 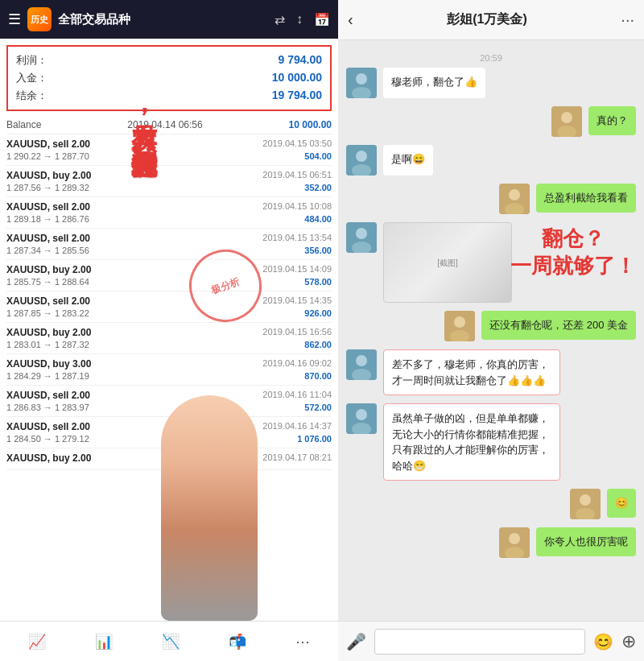 I want to click on woman-figure, so click(x=209, y=508).